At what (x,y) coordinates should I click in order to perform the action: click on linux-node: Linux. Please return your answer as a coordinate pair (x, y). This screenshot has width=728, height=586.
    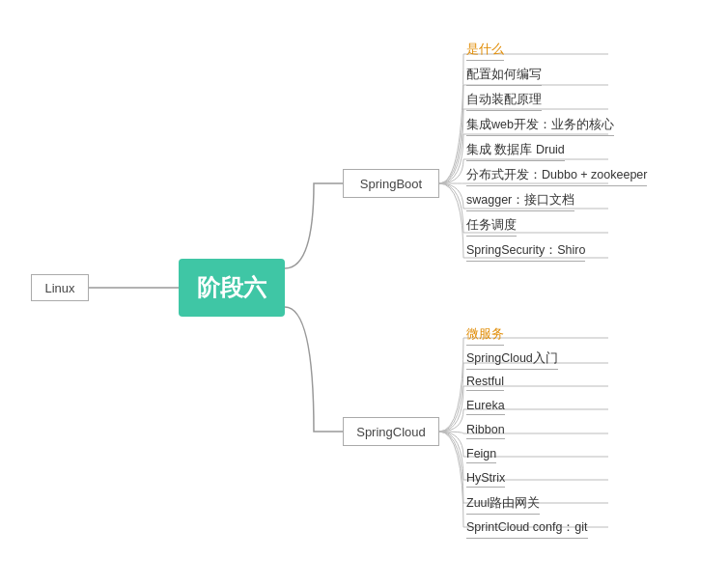
    Looking at the image, I should click on (60, 288).